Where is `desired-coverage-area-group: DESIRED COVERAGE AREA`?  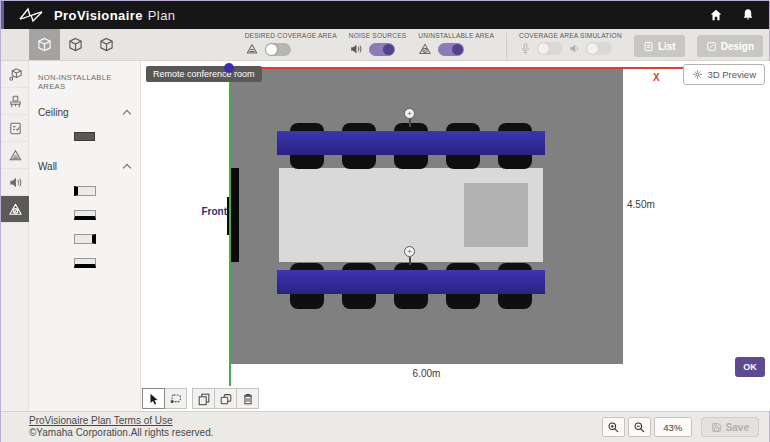 desired-coverage-area-group: DESIRED COVERAGE AREA is located at coordinates (291, 44).